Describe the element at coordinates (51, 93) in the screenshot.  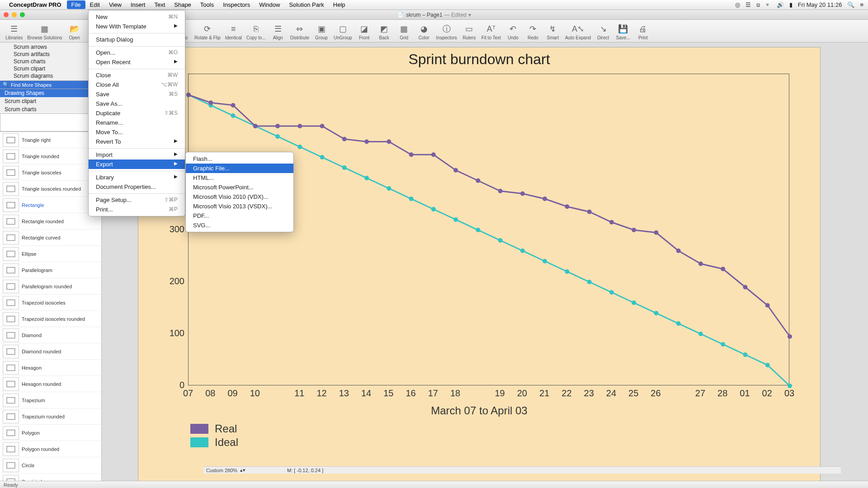
I see `library-selected: Drawing Shapes` at that location.